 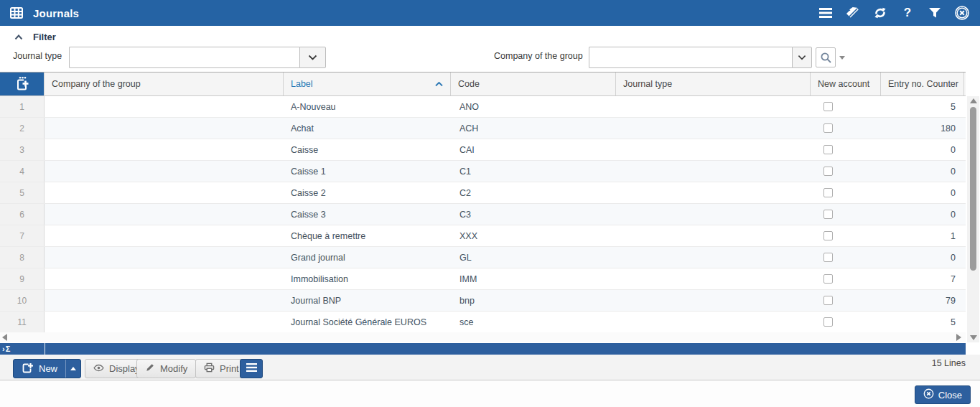 What do you see at coordinates (368, 149) in the screenshot?
I see `cell-label: Caisse` at bounding box center [368, 149].